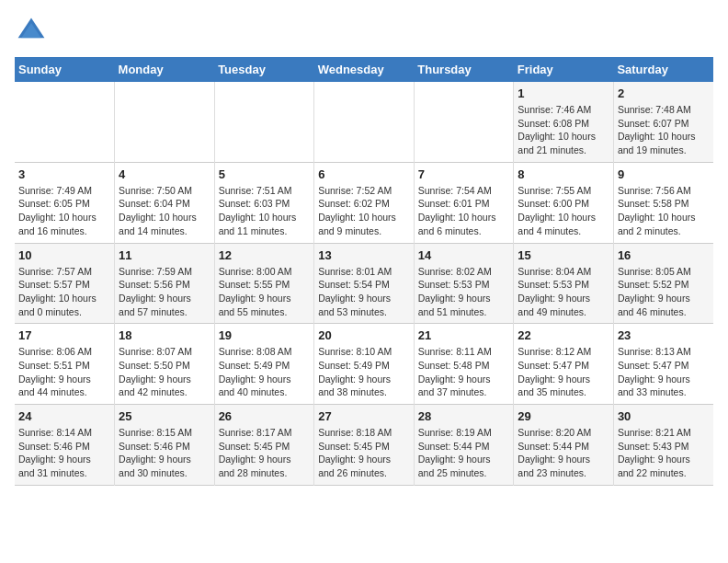 The width and height of the screenshot is (728, 563). I want to click on logo-icon, so click(31, 31).